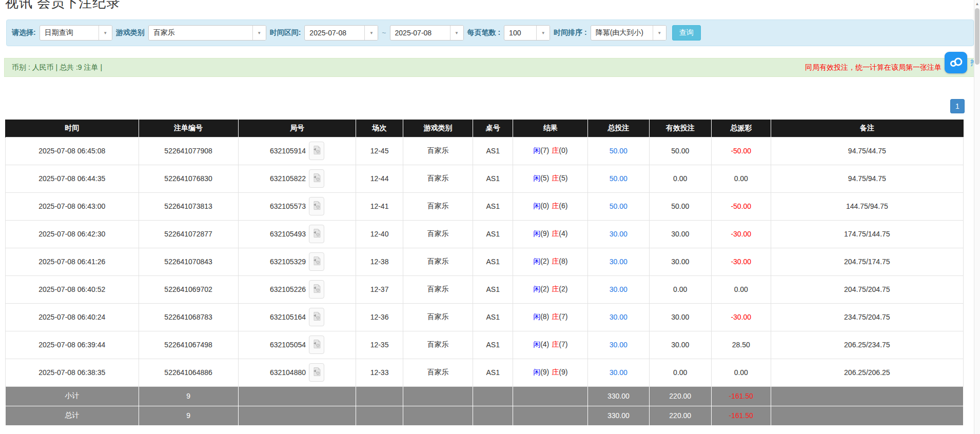 The width and height of the screenshot is (980, 434). I want to click on search-button: 查询, so click(687, 33).